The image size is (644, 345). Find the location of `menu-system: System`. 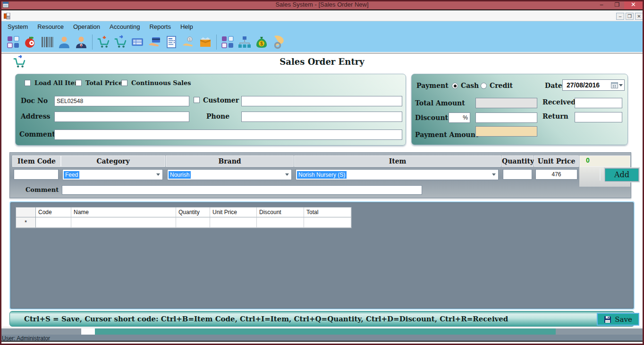

menu-system: System is located at coordinates (18, 26).